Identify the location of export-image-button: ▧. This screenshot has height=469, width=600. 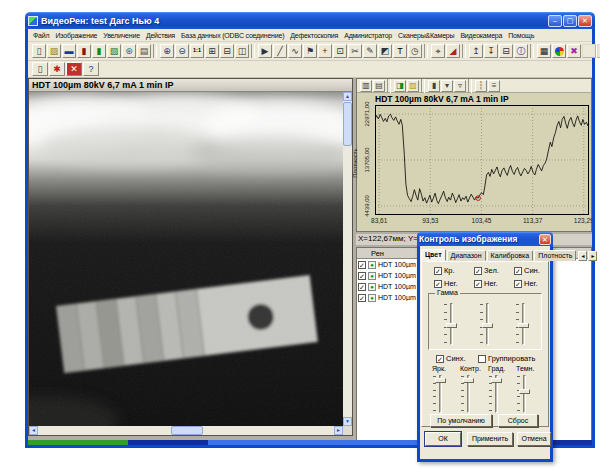
(114, 51).